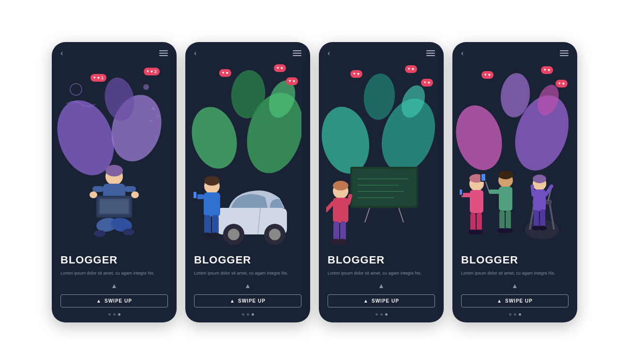 The width and height of the screenshot is (629, 364). What do you see at coordinates (248, 155) in the screenshot?
I see `illustration-2: ♥ ♥ ♥` at bounding box center [248, 155].